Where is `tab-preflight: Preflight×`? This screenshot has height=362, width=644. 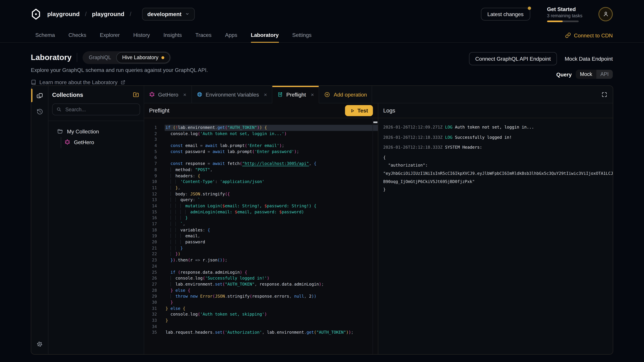 tab-preflight: Preflight× is located at coordinates (296, 94).